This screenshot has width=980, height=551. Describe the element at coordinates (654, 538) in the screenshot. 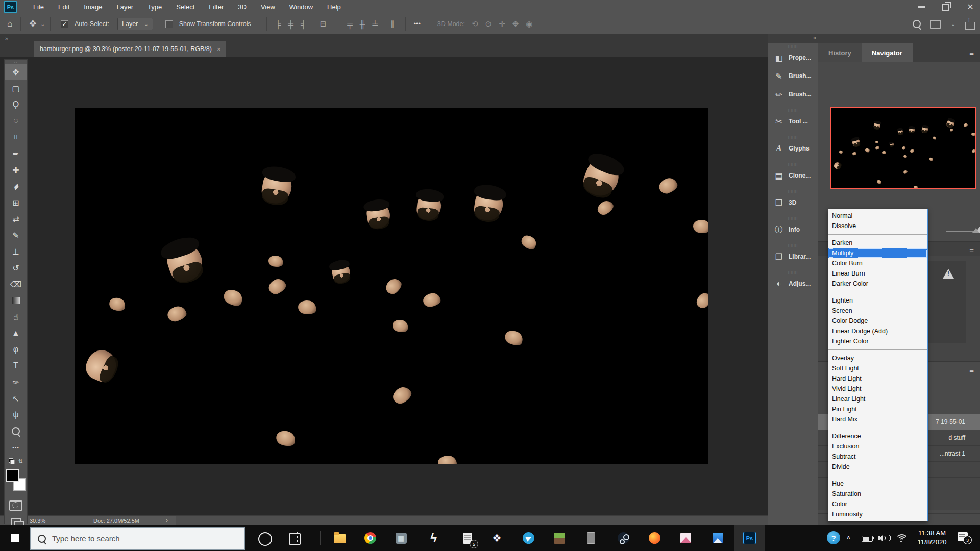

I see `taskbar-app-orange-app` at that location.